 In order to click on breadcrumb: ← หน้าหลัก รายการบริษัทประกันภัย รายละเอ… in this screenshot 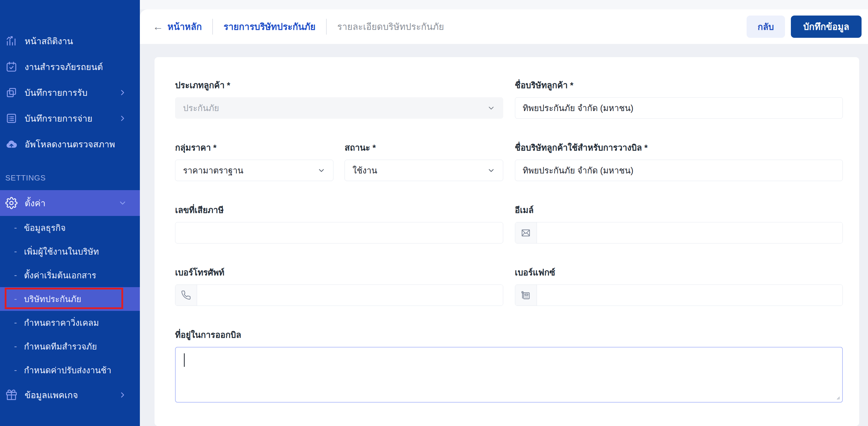, I will do `click(299, 27)`.